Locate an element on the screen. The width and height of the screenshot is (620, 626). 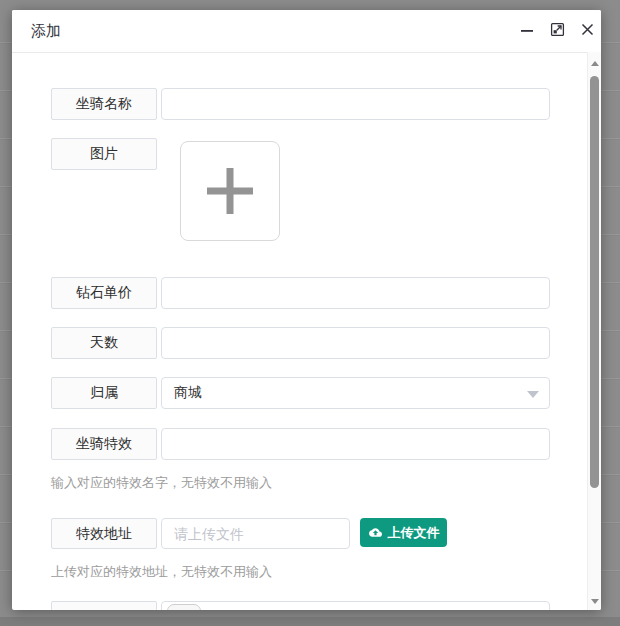
dialog-title: 添加 is located at coordinates (46, 31).